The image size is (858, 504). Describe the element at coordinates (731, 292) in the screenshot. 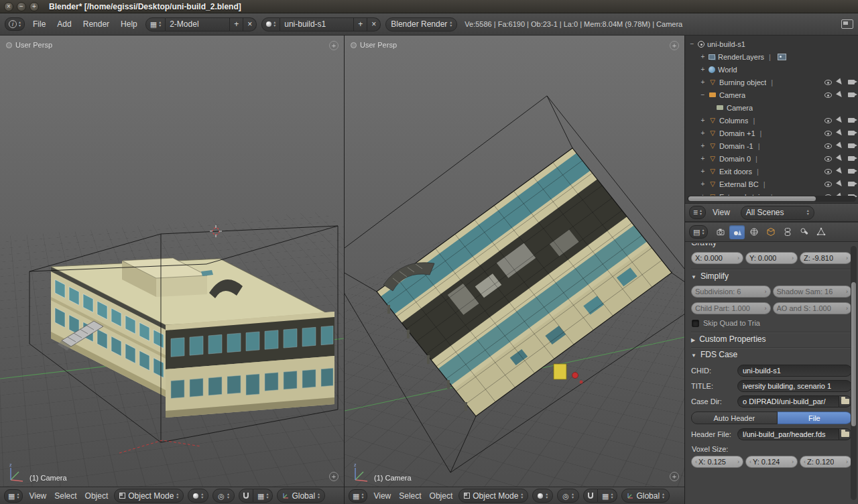

I see `subdivision-field: Subdivision: 6` at that location.